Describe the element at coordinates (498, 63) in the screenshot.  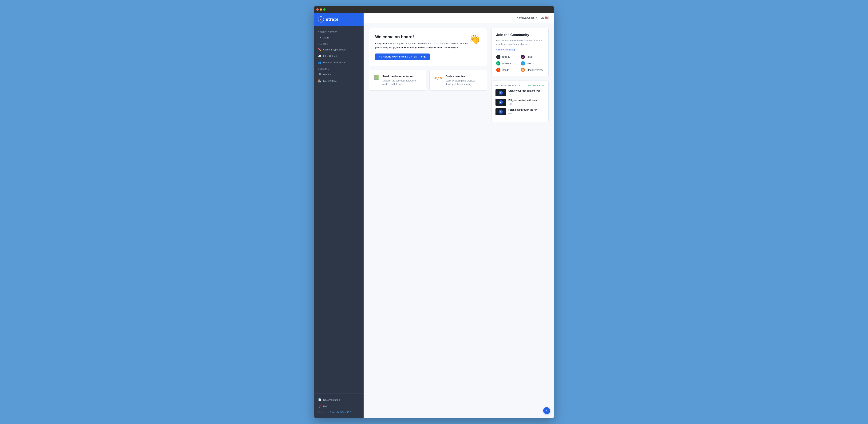
I see `medium-icon: M` at that location.